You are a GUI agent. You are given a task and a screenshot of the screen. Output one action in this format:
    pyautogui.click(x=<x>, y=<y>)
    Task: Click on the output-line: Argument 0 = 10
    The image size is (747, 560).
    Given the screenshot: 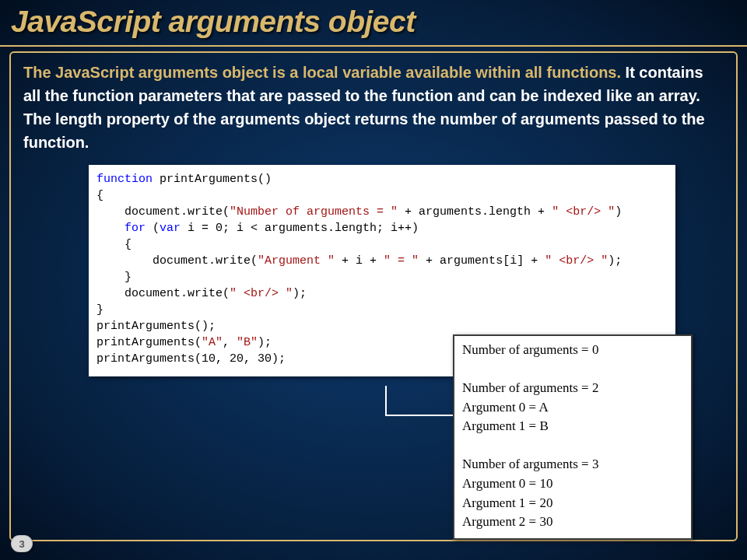 What is the action you would take?
    pyautogui.click(x=573, y=484)
    